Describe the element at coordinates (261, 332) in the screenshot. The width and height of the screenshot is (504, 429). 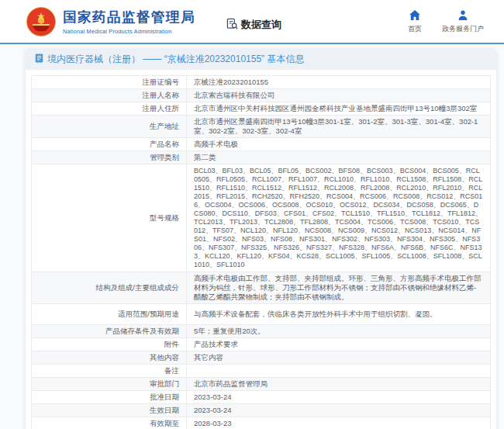
I see `table-row: 产品储存条件及有效期5年；重复使用20次。` at that location.